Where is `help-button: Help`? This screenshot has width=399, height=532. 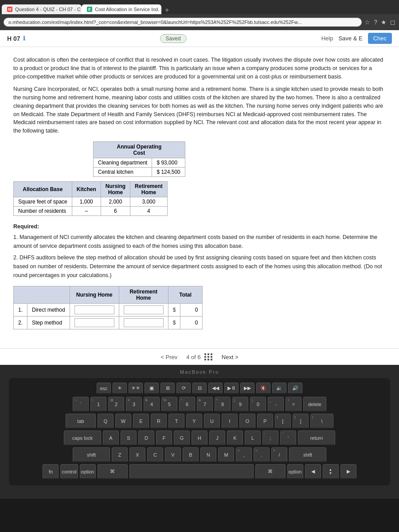
help-button: Help is located at coordinates (327, 38).